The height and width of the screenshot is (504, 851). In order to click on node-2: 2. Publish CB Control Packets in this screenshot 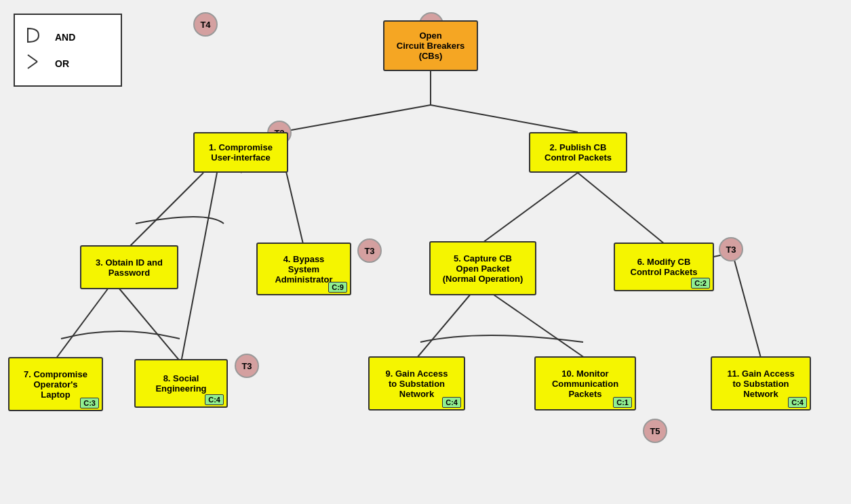, I will do `click(578, 152)`.